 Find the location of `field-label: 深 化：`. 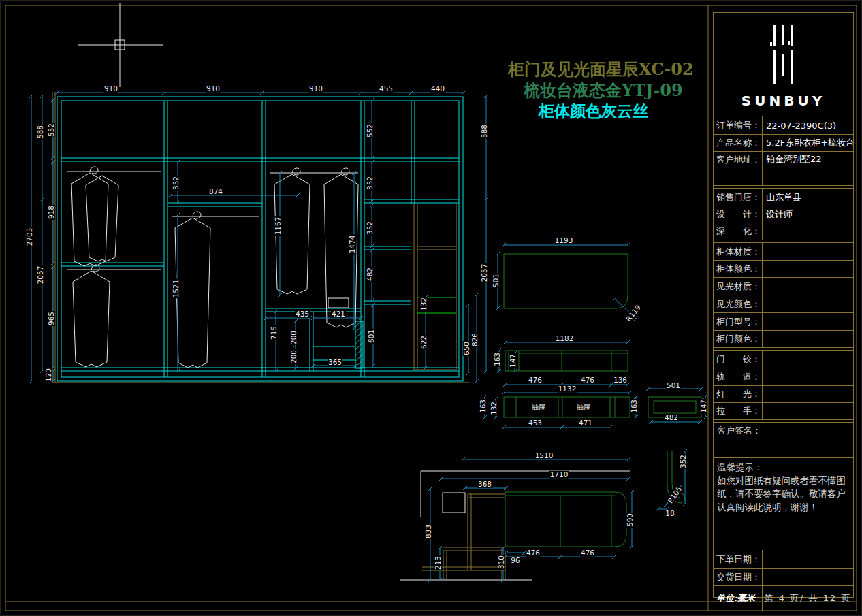

field-label: 深 化： is located at coordinates (738, 231).